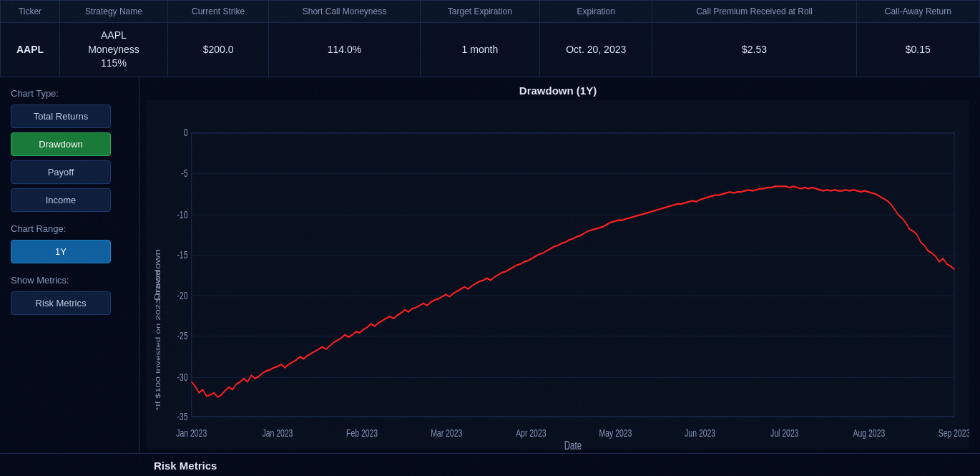  Describe the element at coordinates (784, 432) in the screenshot. I see `svg-text: Jul 2023` at that location.